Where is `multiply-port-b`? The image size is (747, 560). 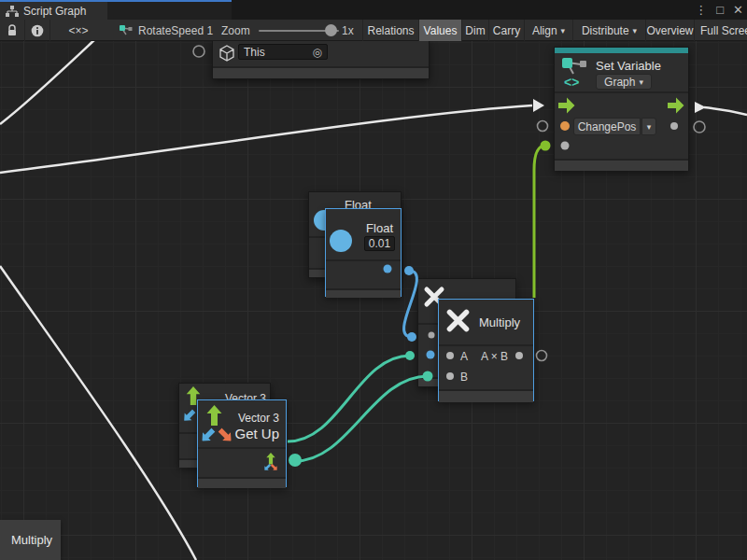 multiply-port-b is located at coordinates (450, 376).